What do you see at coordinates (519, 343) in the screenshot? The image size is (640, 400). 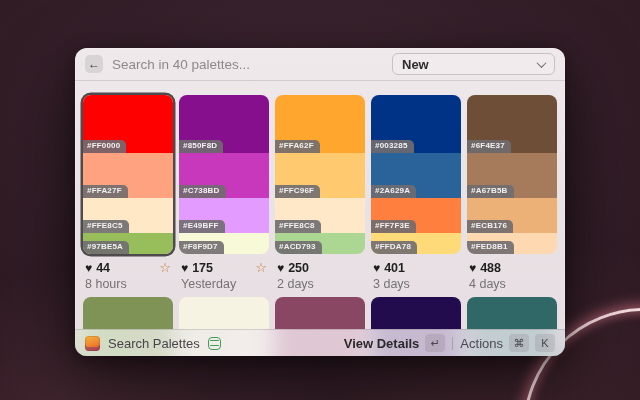 I see `command-key-icon: ⌘` at bounding box center [519, 343].